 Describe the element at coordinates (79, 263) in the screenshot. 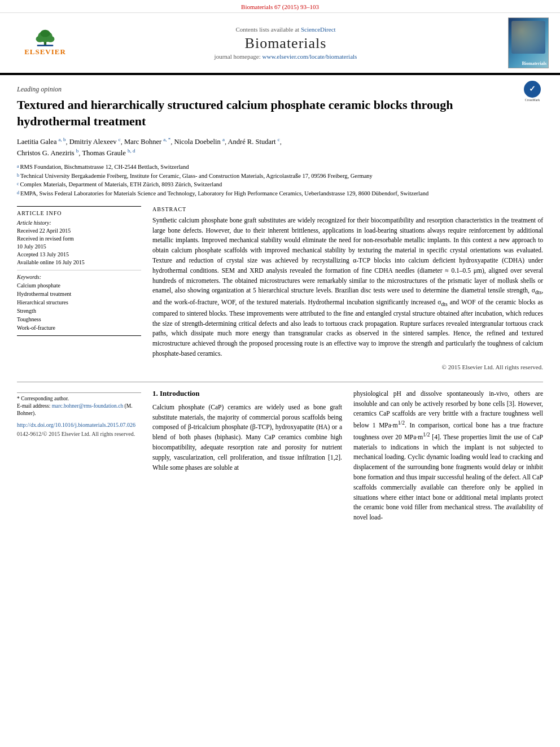

I see `online-date: Available online 16 July 2015` at that location.